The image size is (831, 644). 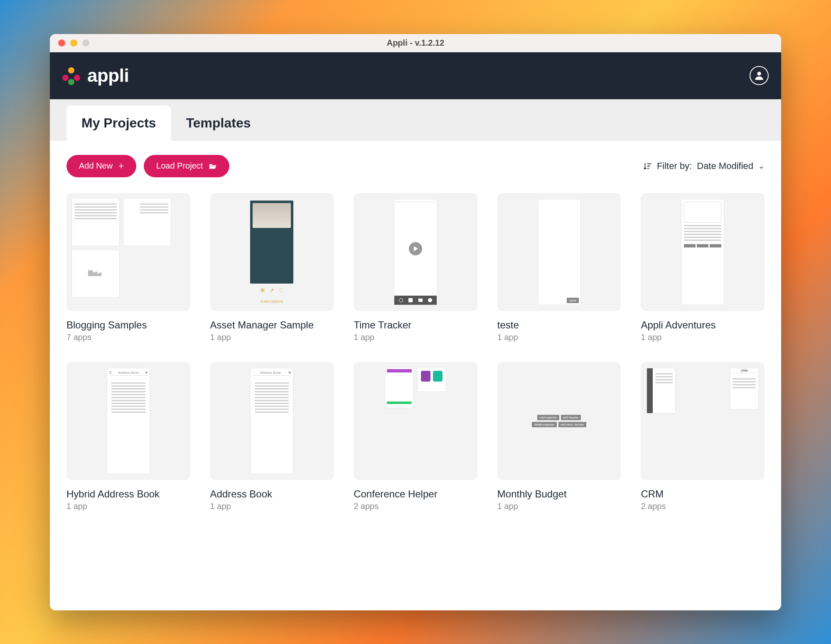 I want to click on chevron-down-icon: ⌄, so click(x=761, y=166).